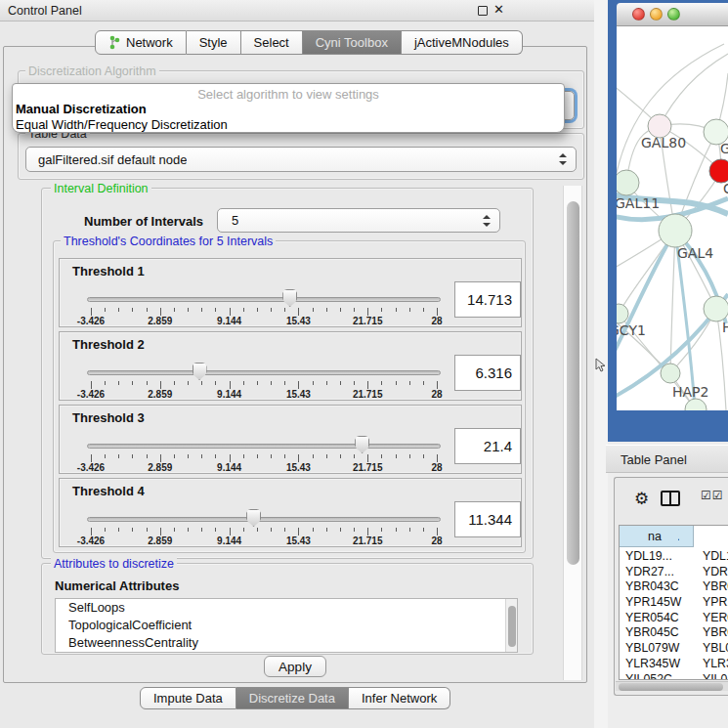  I want to click on table-row: YLR345WYLR3, so click(674, 664).